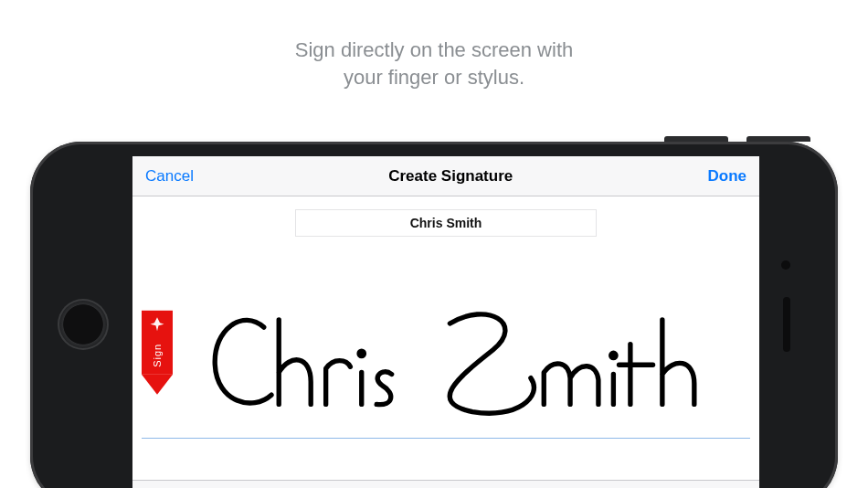 The image size is (868, 488). Describe the element at coordinates (727, 176) in the screenshot. I see `done-button: Done` at that location.